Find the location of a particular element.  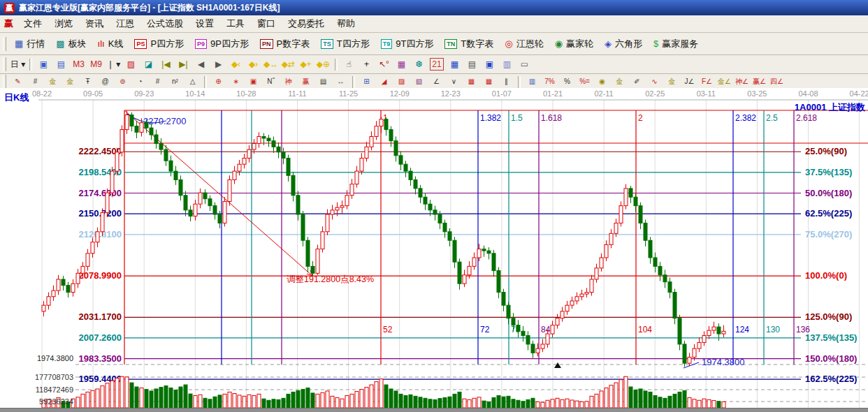

ying-tool-button: 赢 is located at coordinates (306, 82).